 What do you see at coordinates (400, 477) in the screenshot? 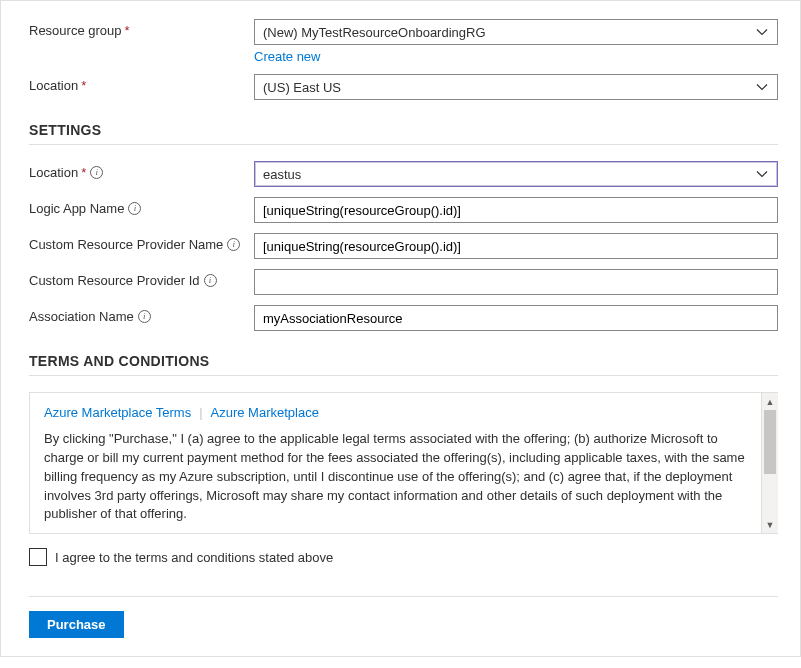
I see `terms-body-text: By clicking "Purchase," I (a) agree to t…` at bounding box center [400, 477].